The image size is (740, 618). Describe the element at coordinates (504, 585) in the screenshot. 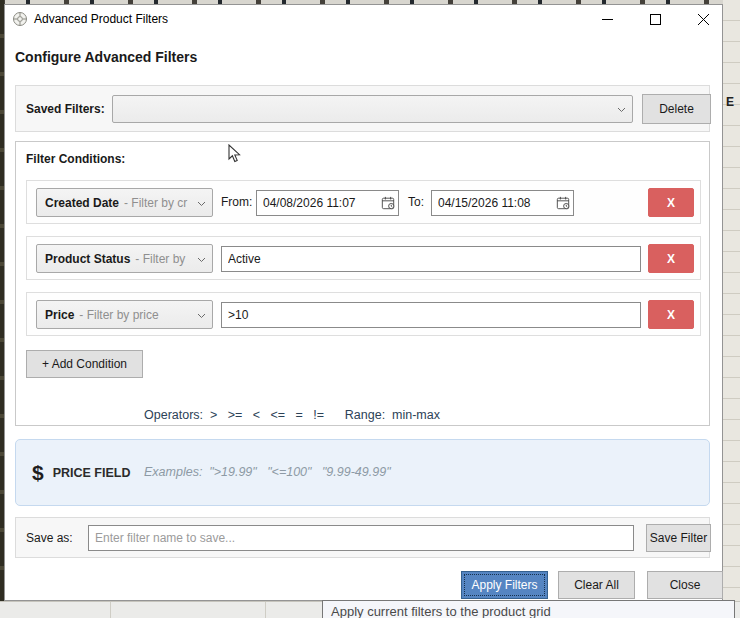

I see `apply-filters-button: Apply Filters` at that location.